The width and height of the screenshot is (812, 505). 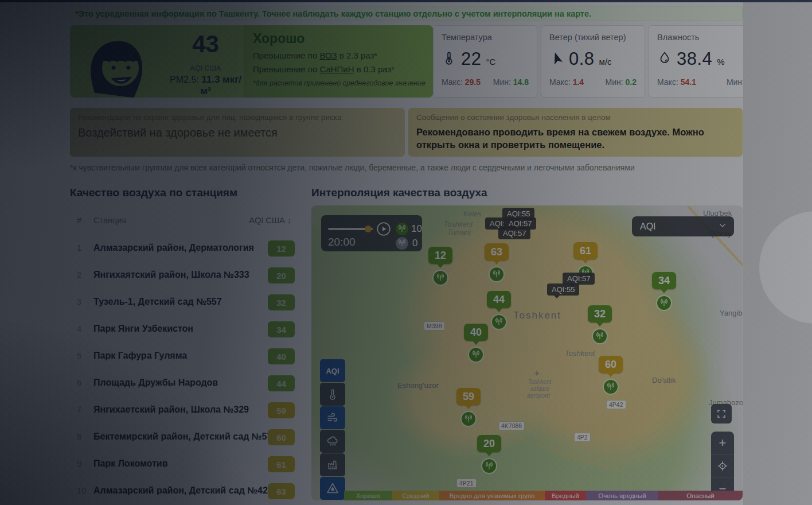 I want to click on map-marker: 44, so click(x=499, y=310).